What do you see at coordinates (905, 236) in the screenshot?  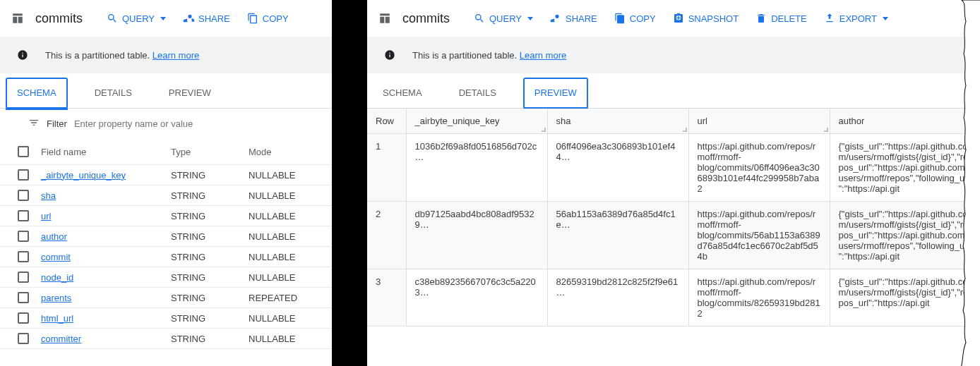 I see `cell-author: {"gists_url":"https://api.github.com/use…` at bounding box center [905, 236].